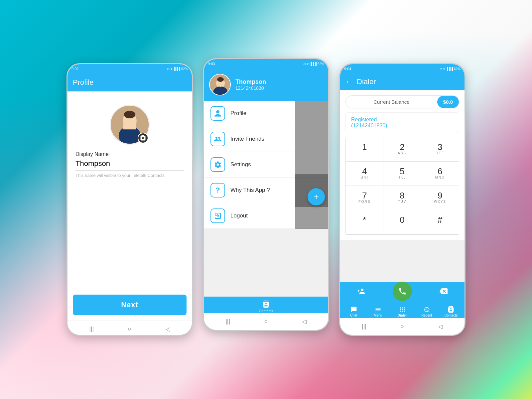 Image resolution: width=532 pixels, height=399 pixels. What do you see at coordinates (218, 165) in the screenshot?
I see `settings-menu-icon` at bounding box center [218, 165].